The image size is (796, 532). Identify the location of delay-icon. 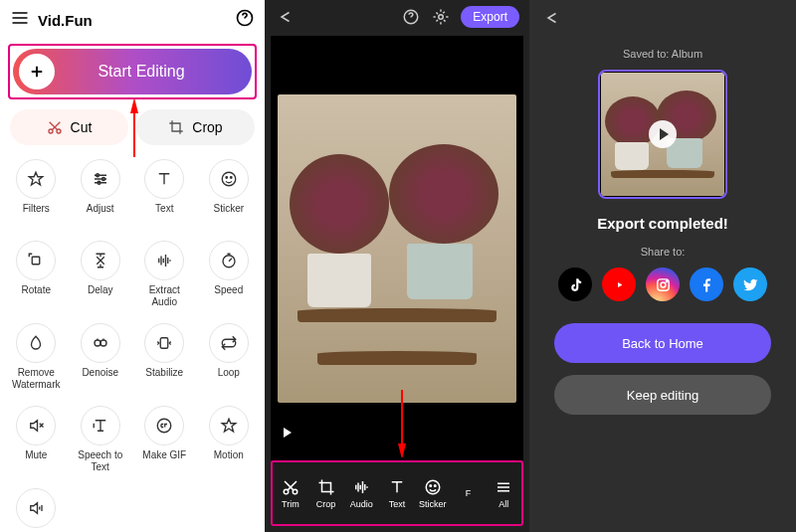
(100, 261).